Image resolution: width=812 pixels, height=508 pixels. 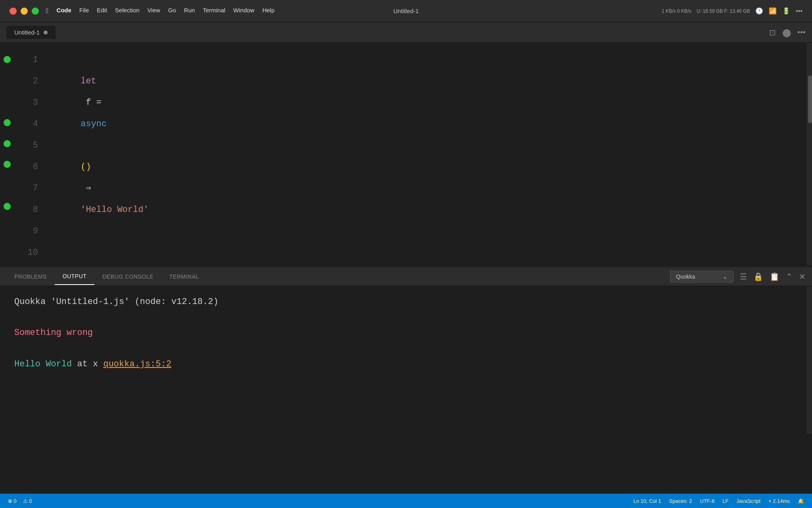 I want to click on line-num-1: 1, so click(x=26, y=60).